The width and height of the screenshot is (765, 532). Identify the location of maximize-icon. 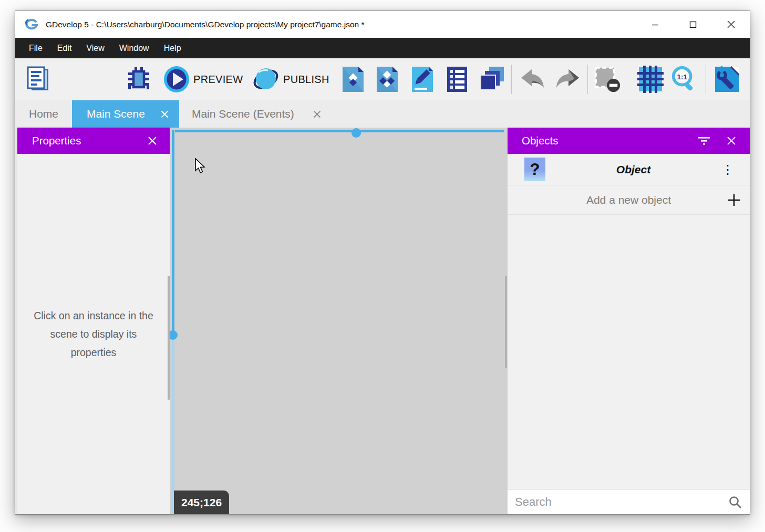
(693, 25).